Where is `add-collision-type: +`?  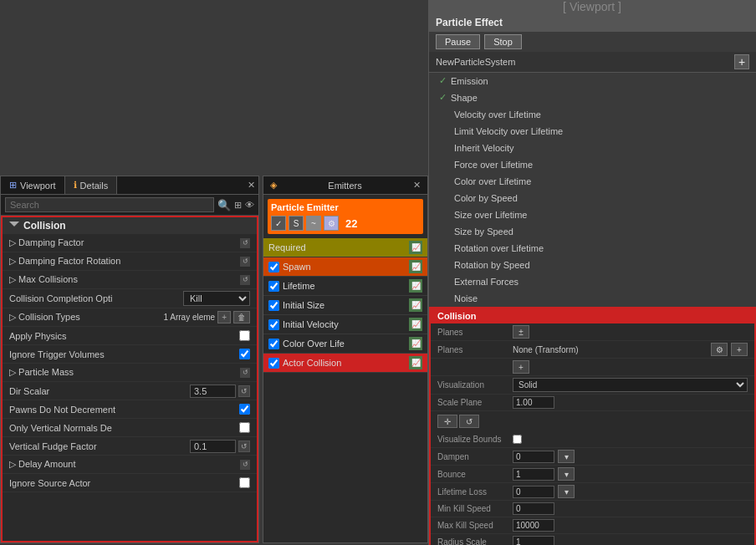 add-collision-type: + is located at coordinates (224, 318).